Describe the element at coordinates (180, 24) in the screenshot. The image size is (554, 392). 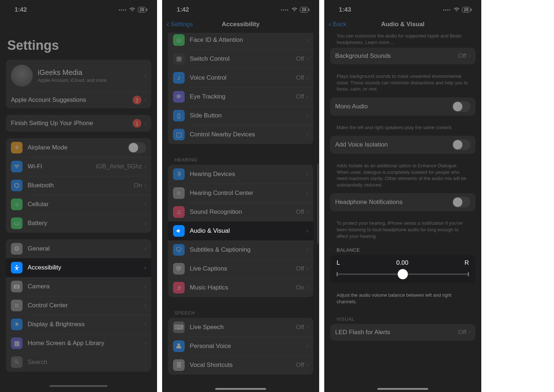
I see `back-button: ‹ Settings` at that location.